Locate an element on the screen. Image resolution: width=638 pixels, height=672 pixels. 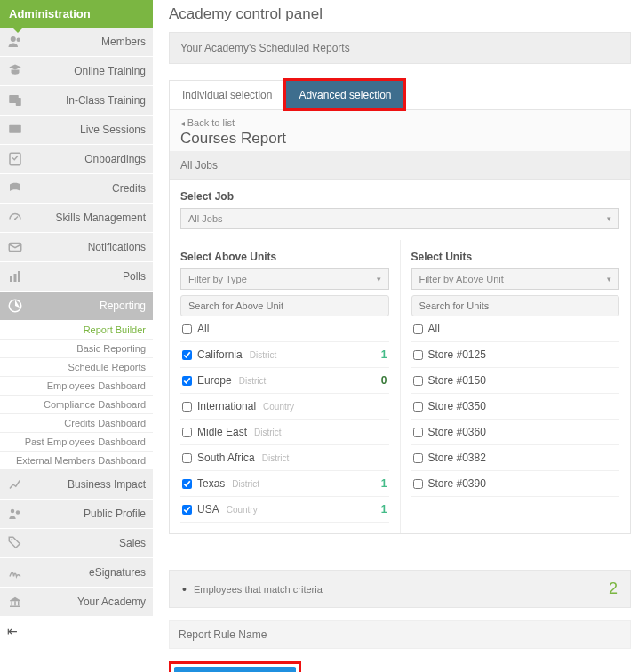
subnav-compliance-dashboard: Compliance Dashboard is located at coordinates (76, 405).